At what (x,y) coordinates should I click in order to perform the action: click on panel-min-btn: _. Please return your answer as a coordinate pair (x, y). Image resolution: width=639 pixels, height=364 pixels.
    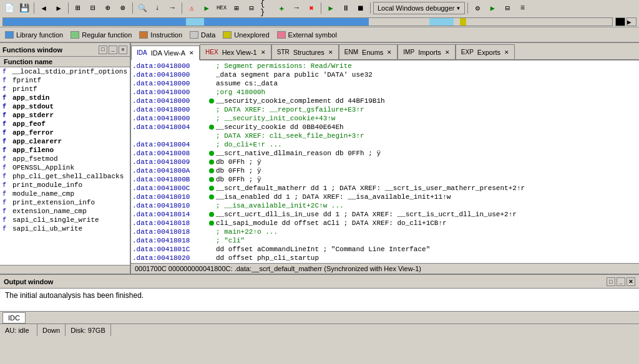
    Looking at the image, I should click on (113, 50).